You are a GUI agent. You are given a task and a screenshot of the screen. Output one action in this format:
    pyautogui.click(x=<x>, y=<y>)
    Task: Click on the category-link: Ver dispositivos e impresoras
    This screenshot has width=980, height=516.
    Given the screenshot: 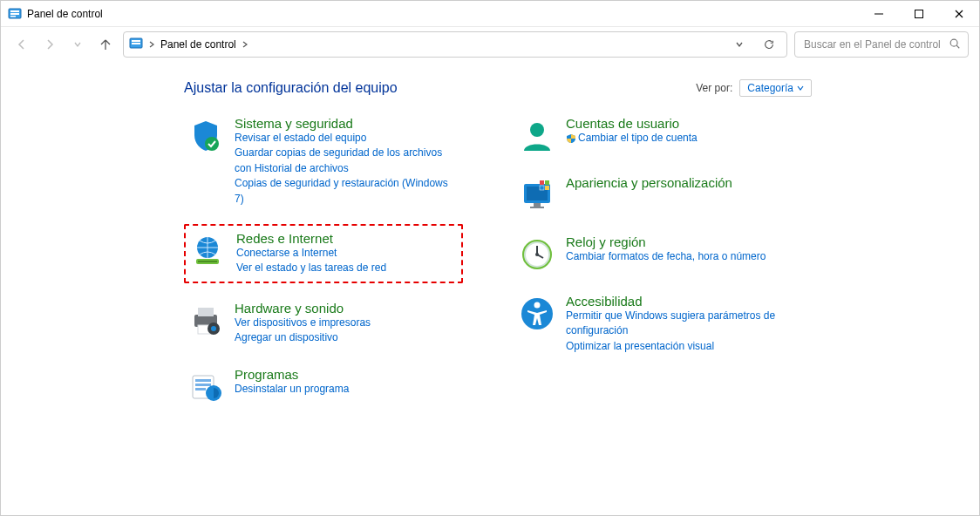 What is the action you would take?
    pyautogui.click(x=347, y=322)
    